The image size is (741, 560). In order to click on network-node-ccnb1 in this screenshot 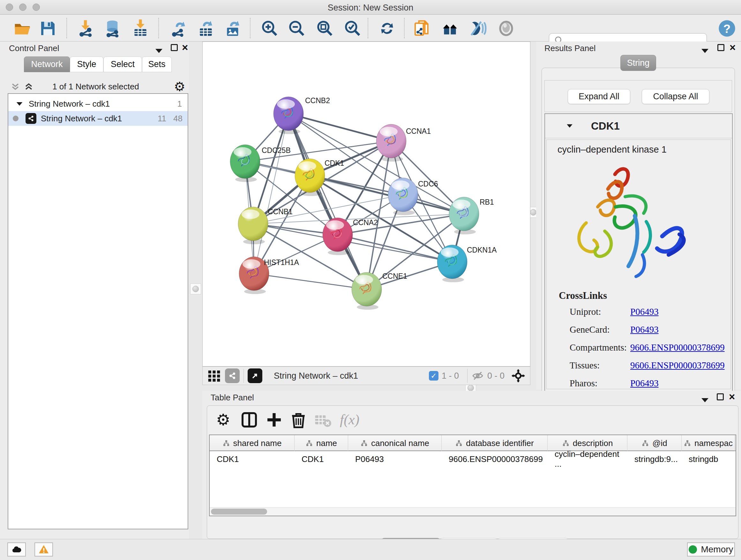, I will do `click(253, 226)`.